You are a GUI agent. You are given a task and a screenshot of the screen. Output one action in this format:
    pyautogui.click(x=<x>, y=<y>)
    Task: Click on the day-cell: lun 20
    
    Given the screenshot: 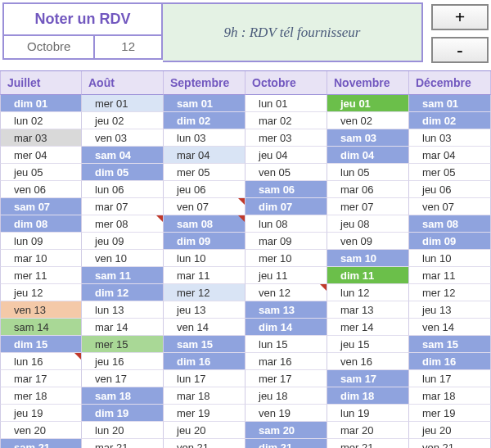 What is the action you would take?
    pyautogui.click(x=123, y=431)
    